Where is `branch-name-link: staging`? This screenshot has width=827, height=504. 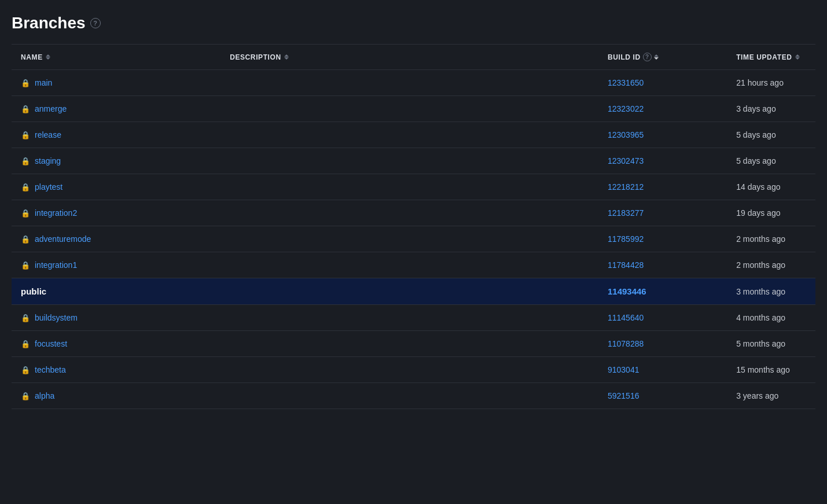
branch-name-link: staging is located at coordinates (47, 161).